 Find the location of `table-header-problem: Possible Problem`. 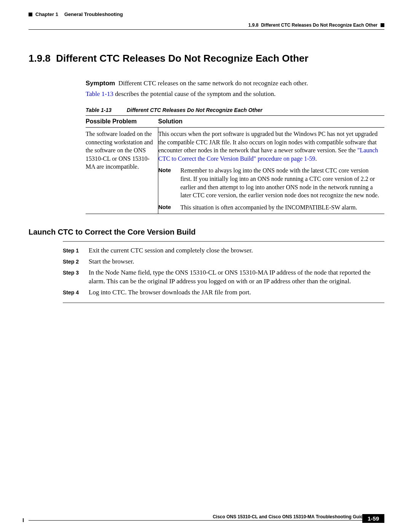

table-header-problem: Possible Problem is located at coordinates (122, 122).